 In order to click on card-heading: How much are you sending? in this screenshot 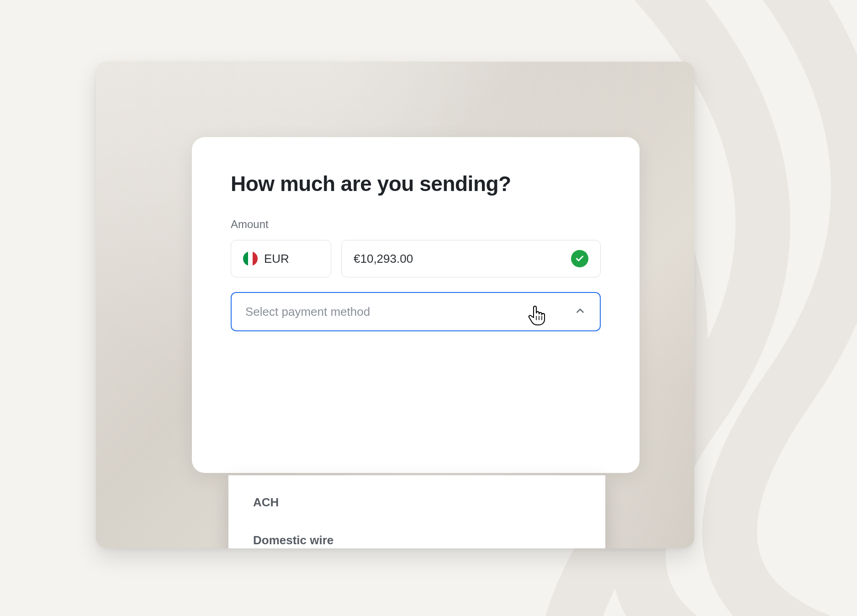, I will do `click(416, 184)`.